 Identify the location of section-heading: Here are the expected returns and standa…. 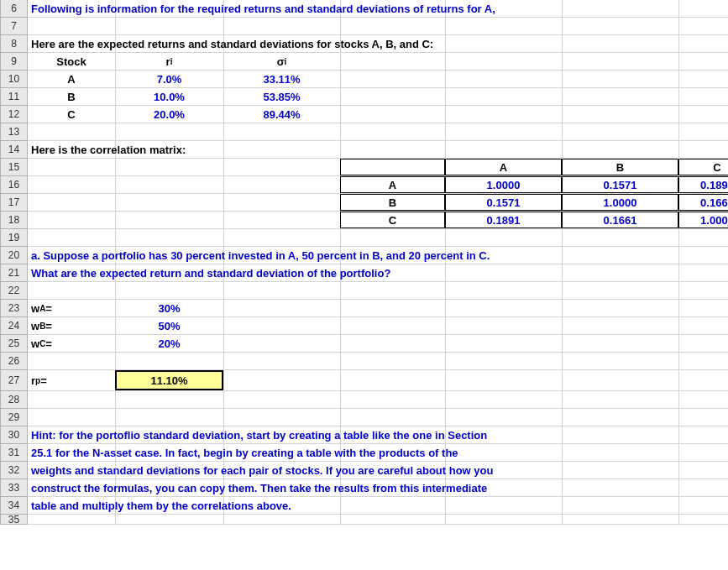
(230, 44).